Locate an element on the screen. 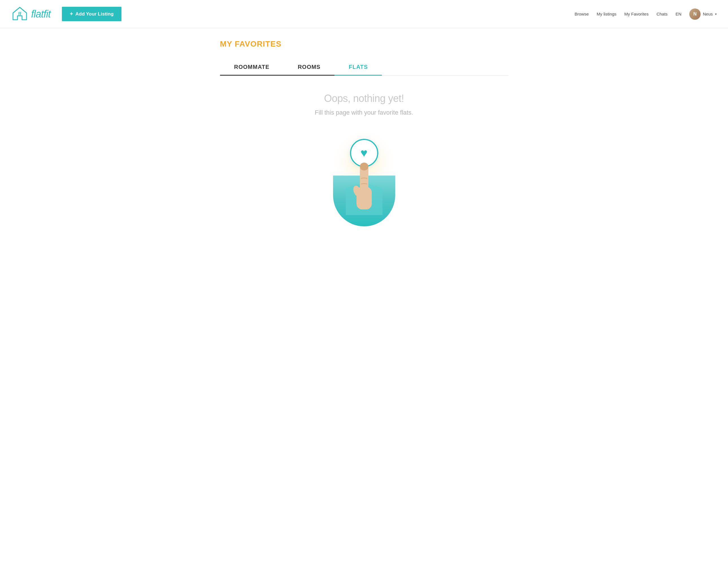 This screenshot has width=728, height=582. site-header: ff flatfit + Add Your Listing Browse My … is located at coordinates (364, 14).